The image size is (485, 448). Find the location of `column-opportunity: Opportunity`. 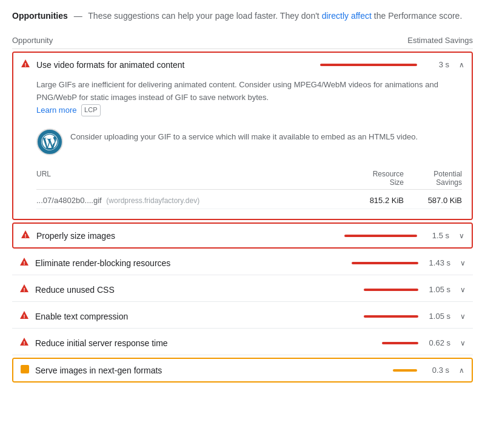

column-opportunity: Opportunity is located at coordinates (210, 40).